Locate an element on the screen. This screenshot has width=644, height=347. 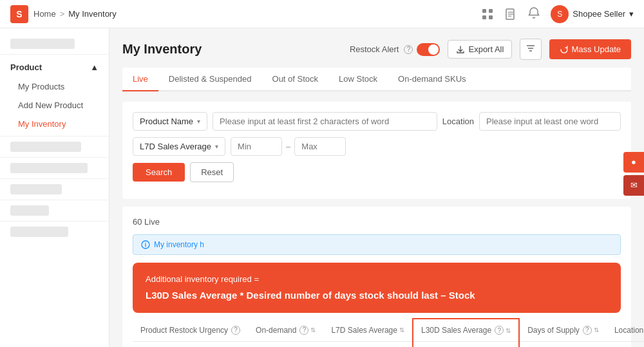
mass-update-button: Mass Update is located at coordinates (590, 49).